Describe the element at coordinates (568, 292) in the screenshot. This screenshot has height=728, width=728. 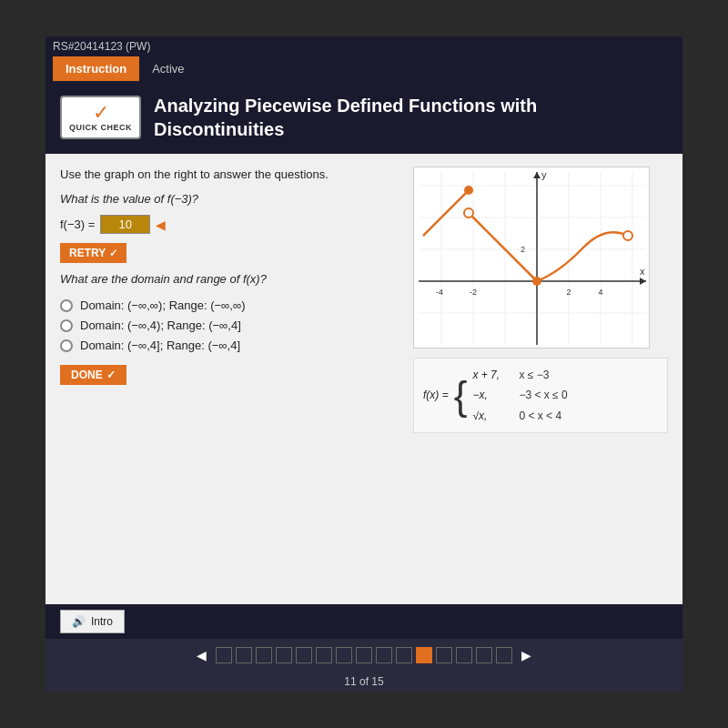
I see `tick-x-2: 2` at that location.